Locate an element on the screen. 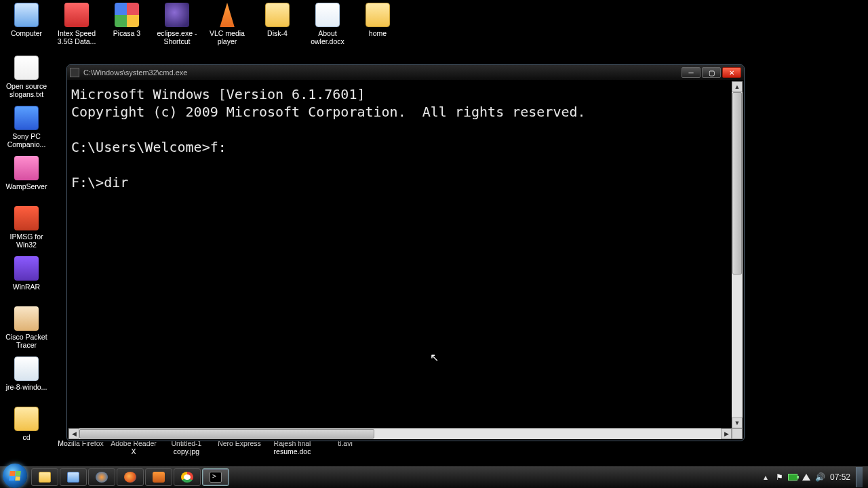 The height and width of the screenshot is (488, 868). icon-sony-pc: Sony PC Companio... is located at coordinates (26, 129).